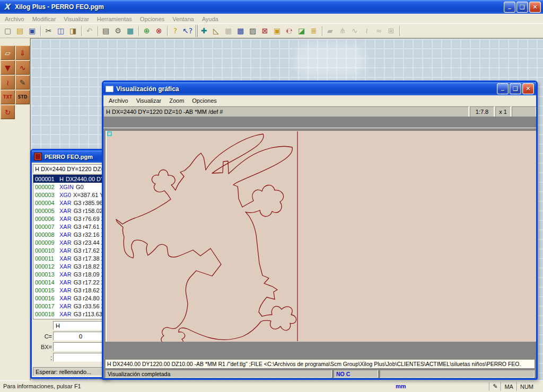 This screenshot has height=392, width=543. Describe the element at coordinates (70, 211) in the screenshot. I see `code-line: 000005 XAR G3 r158.02` at that location.